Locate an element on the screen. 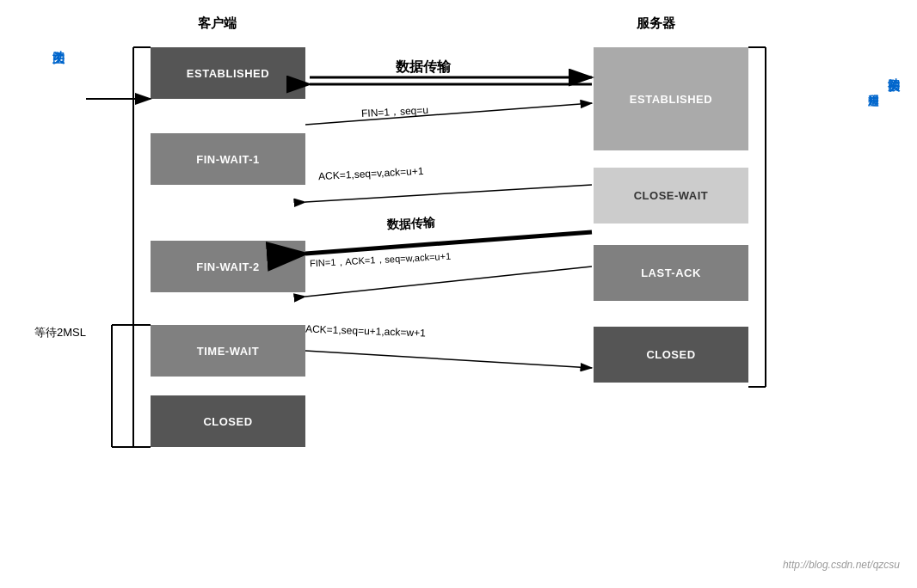 This screenshot has width=917, height=588. state-closed-server: CLOSED is located at coordinates (671, 354).